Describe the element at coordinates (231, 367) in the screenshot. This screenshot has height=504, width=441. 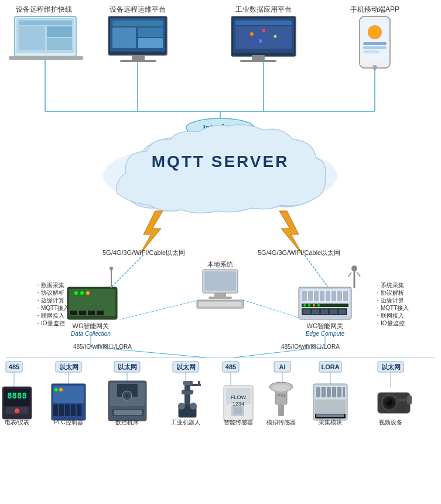
I see `svg-text: 485` at that location.